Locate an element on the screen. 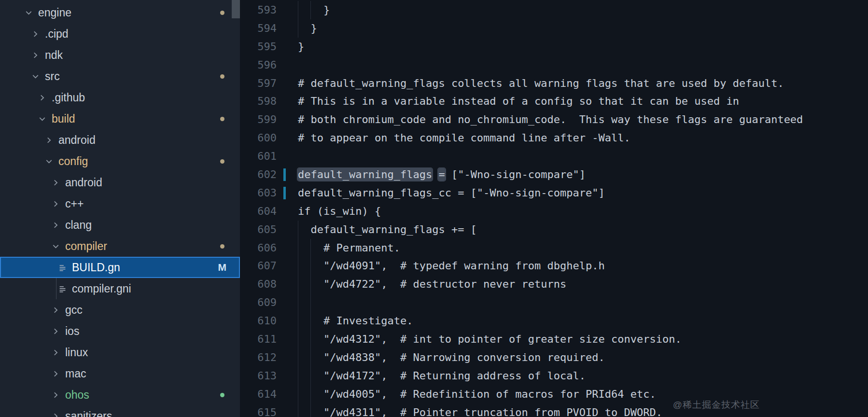 The image size is (868, 417). code-line-594: 594 } is located at coordinates (554, 28).